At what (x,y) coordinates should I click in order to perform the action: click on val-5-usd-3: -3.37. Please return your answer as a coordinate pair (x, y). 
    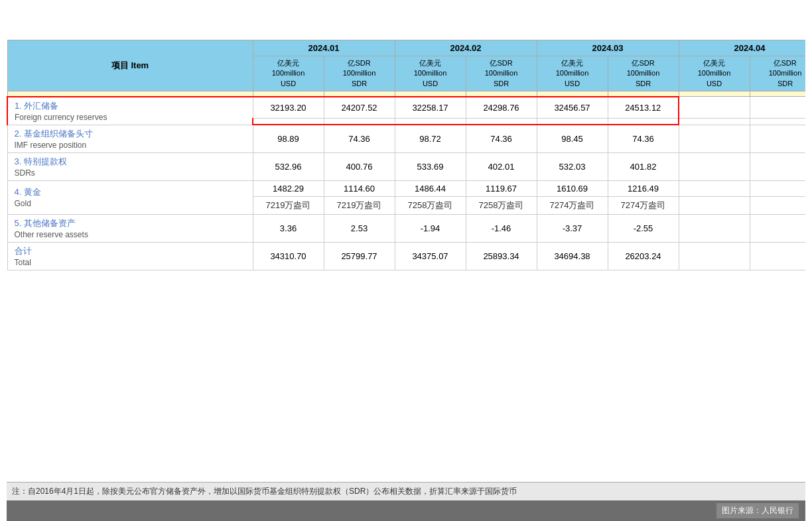
    Looking at the image, I should click on (572, 228).